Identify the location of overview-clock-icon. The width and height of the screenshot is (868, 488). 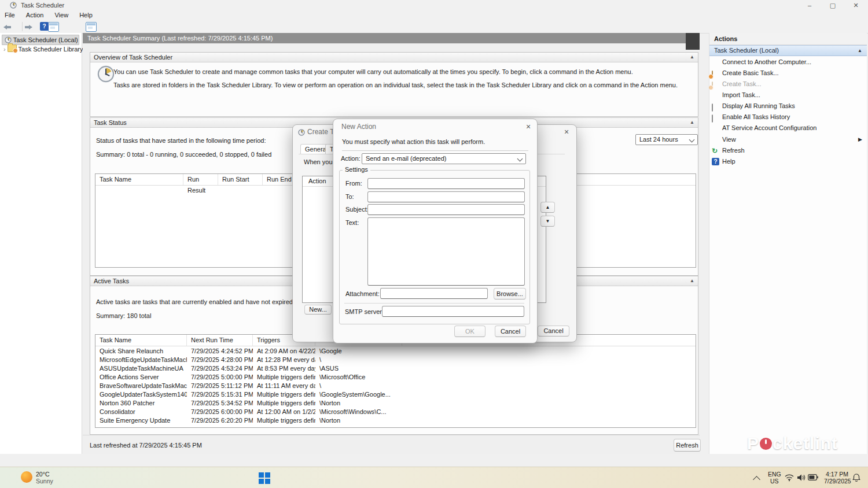
(106, 74).